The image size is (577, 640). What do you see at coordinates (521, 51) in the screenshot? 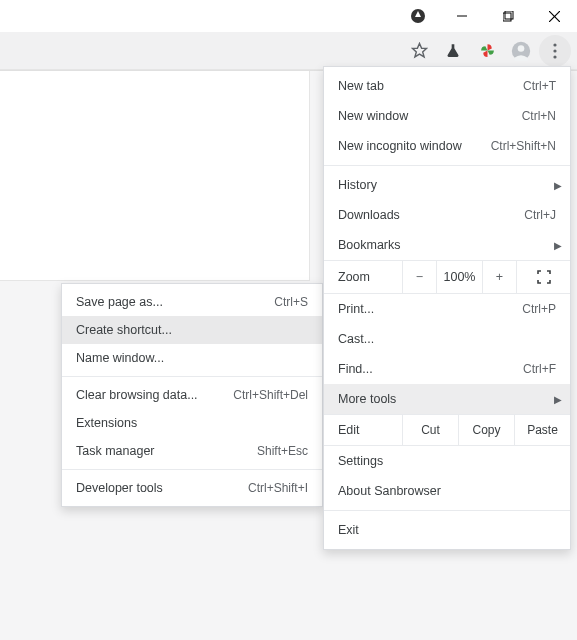
I see `profile-avatar-icon` at bounding box center [521, 51].